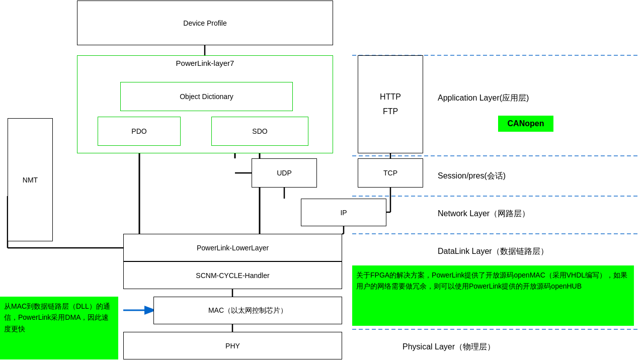 This screenshot has height=362, width=644. Describe the element at coordinates (493, 296) in the screenshot. I see `fpga-highlight: 关于FPGA的解决方案，PowerLink提供了开放源码openMAC（采用VH…` at that location.